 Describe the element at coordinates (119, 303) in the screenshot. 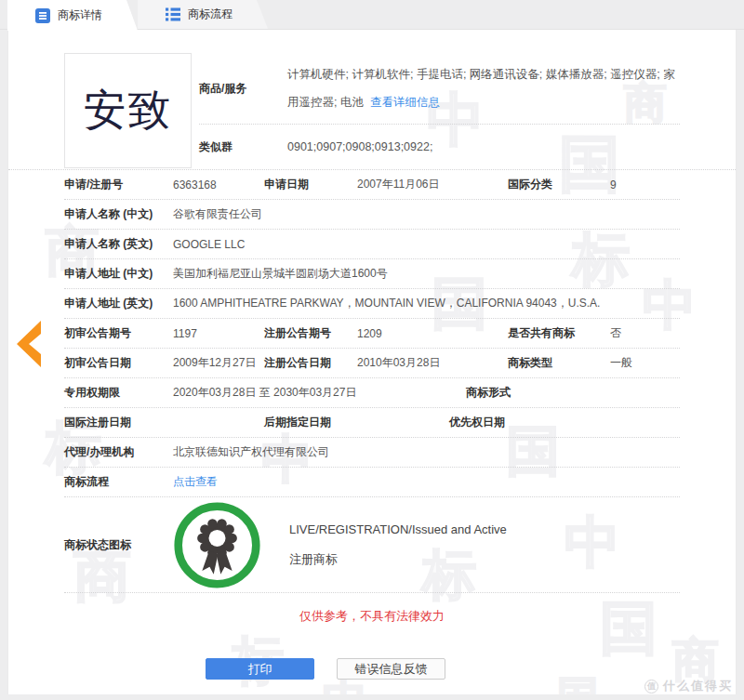

I see `field-label: 申请人地址 (英文)` at that location.